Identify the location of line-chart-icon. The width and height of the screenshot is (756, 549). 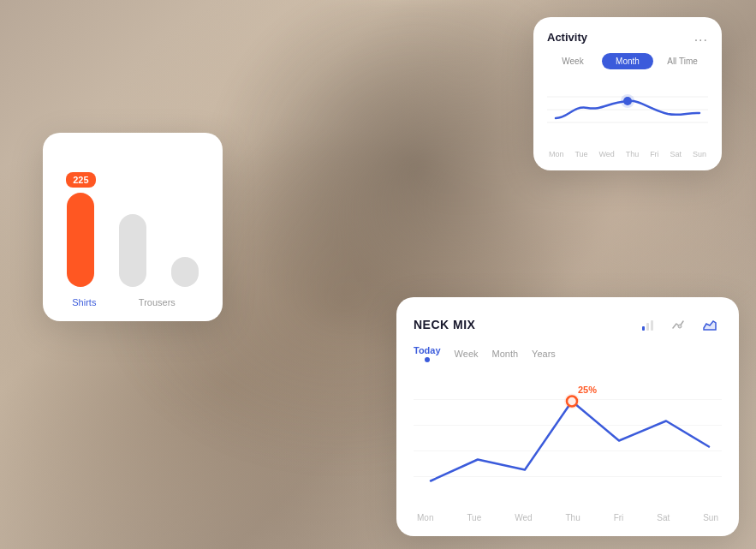
(679, 325).